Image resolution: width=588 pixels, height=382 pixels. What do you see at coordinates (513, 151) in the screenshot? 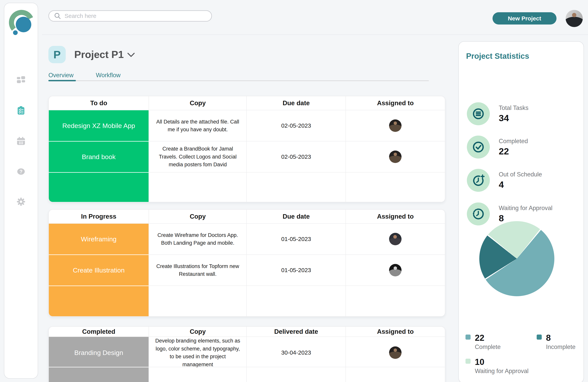
I see `stat-value: 22` at bounding box center [513, 151].